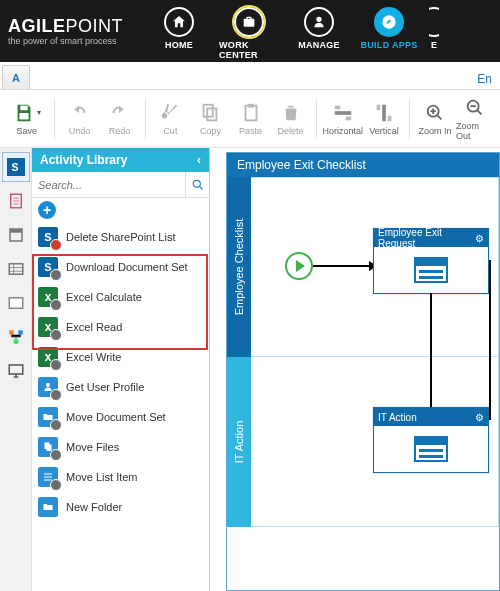 The height and width of the screenshot is (591, 500). What do you see at coordinates (16, 370) in the screenshot?
I see `left-rail: S` at bounding box center [16, 370].